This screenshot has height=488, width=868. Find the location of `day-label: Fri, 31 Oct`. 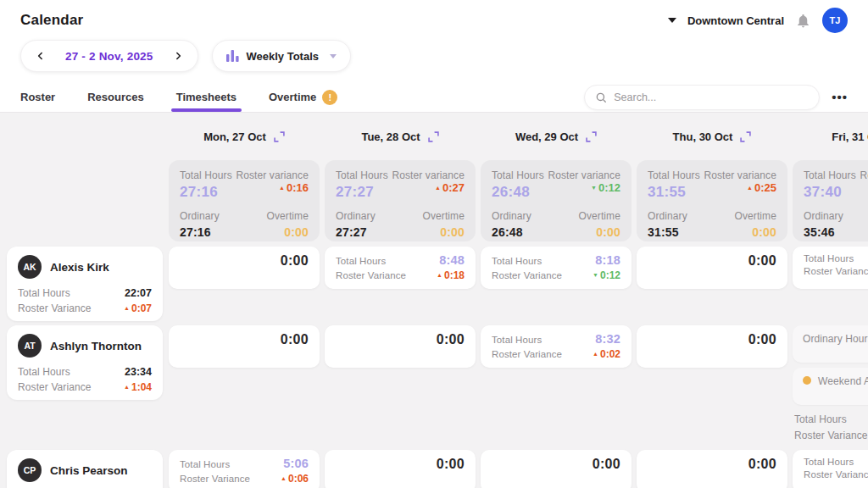

day-label: Fri, 31 Oct is located at coordinates (849, 137).